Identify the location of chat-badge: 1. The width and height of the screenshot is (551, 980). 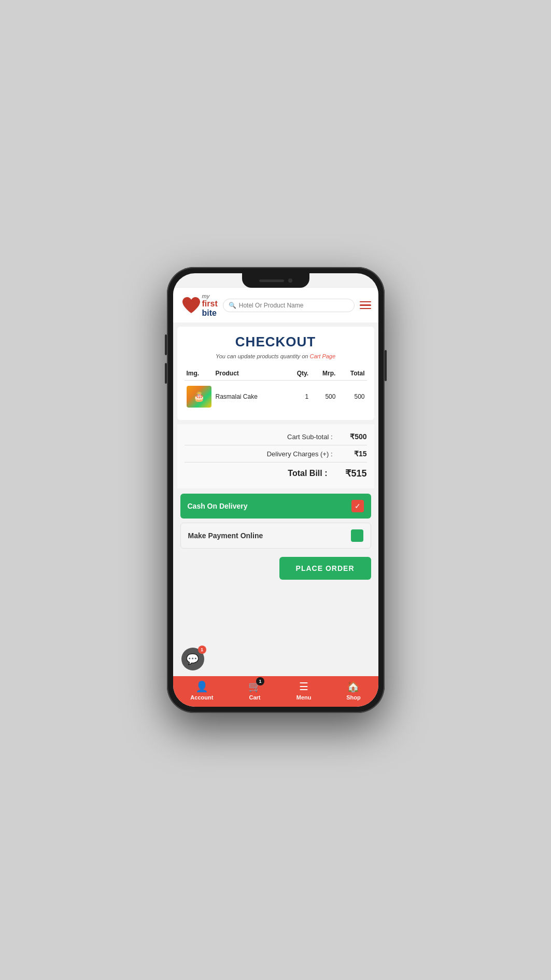
(202, 650).